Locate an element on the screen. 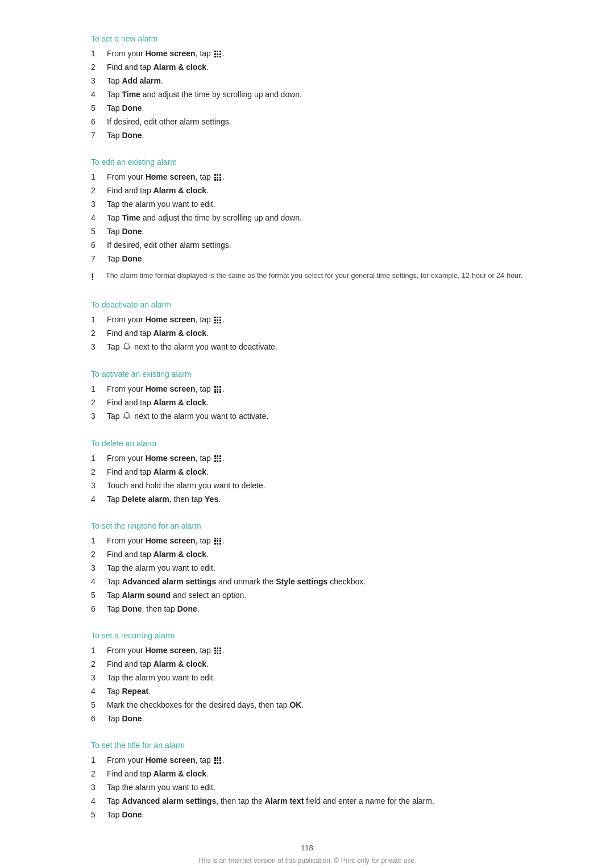  section-title-set-new-alarm: To set a new alarm is located at coordinates (307, 39).